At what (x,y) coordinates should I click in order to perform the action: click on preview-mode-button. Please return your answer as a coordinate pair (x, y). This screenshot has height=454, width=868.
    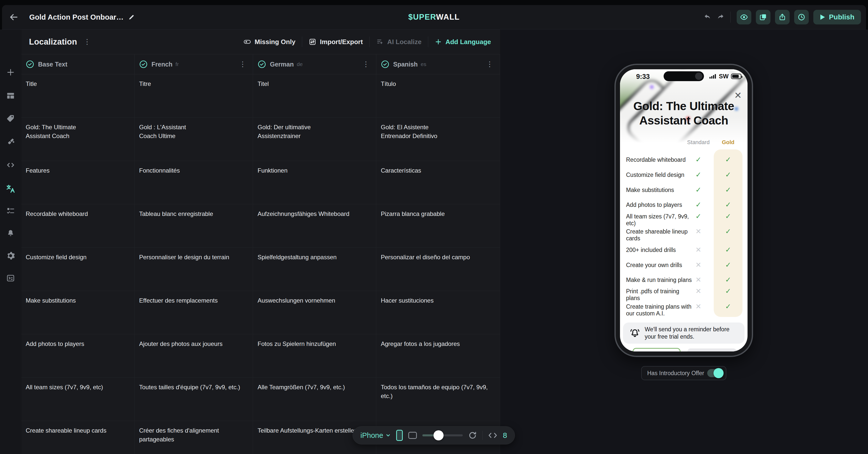
    Looking at the image, I should click on (744, 17).